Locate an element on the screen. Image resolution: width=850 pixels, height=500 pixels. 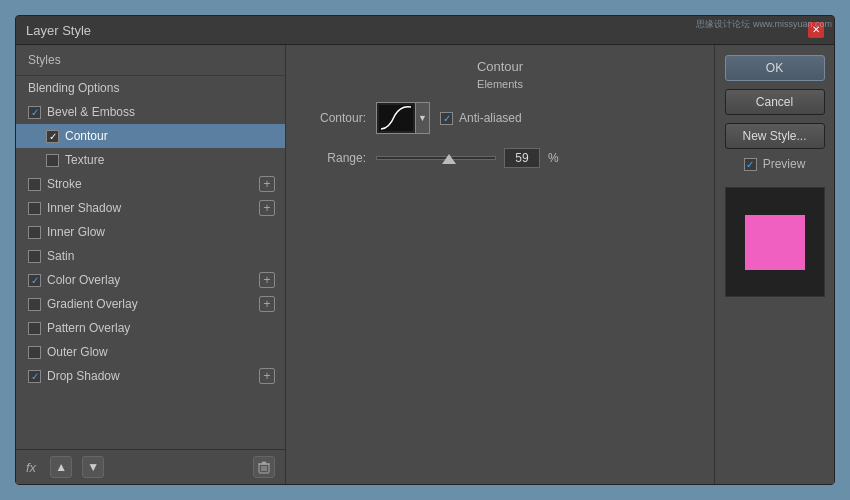
stroke-checkbox is located at coordinates (34, 184).